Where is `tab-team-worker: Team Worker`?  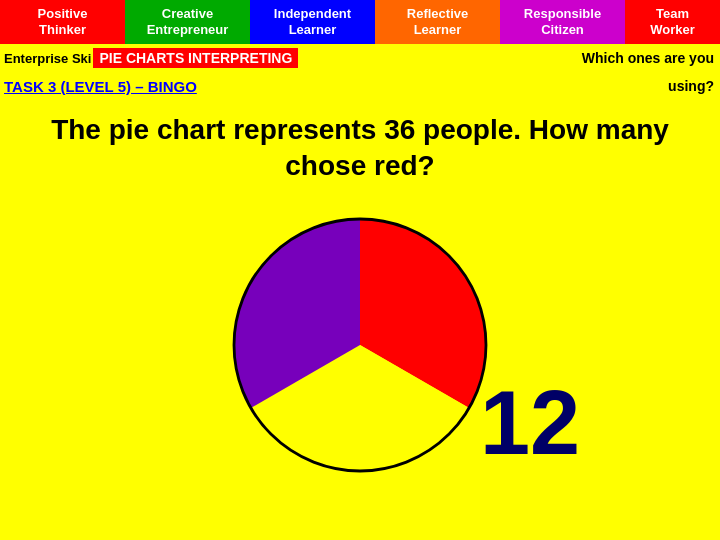 tab-team-worker: Team Worker is located at coordinates (672, 22).